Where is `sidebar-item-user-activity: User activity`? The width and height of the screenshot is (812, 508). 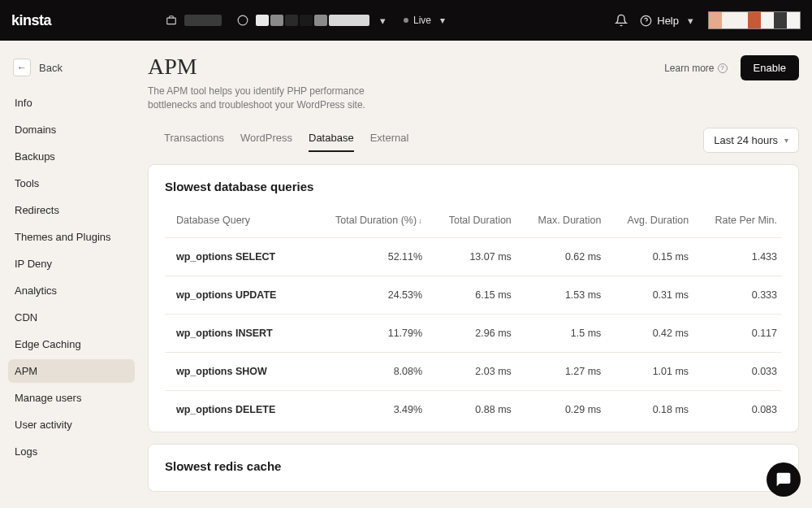 sidebar-item-user-activity: User activity is located at coordinates (71, 424).